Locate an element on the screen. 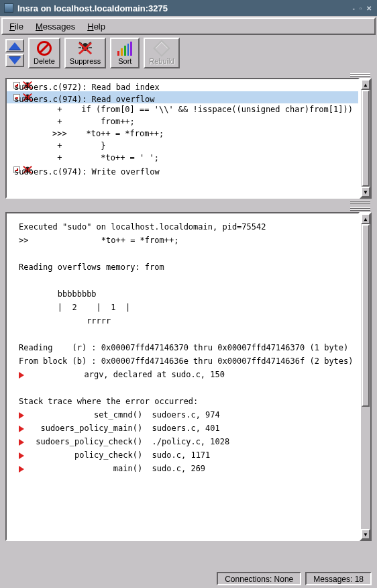 Image resolution: width=377 pixels, height=588 pixels. sort-button: Sort is located at coordinates (125, 53).